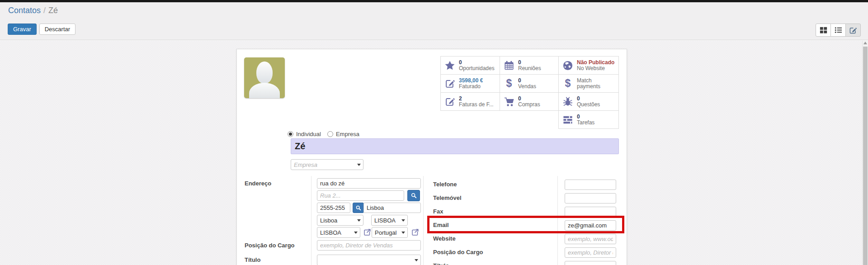 This screenshot has width=868, height=265. Describe the element at coordinates (414, 195) in the screenshot. I see `street2-search-button` at that location.